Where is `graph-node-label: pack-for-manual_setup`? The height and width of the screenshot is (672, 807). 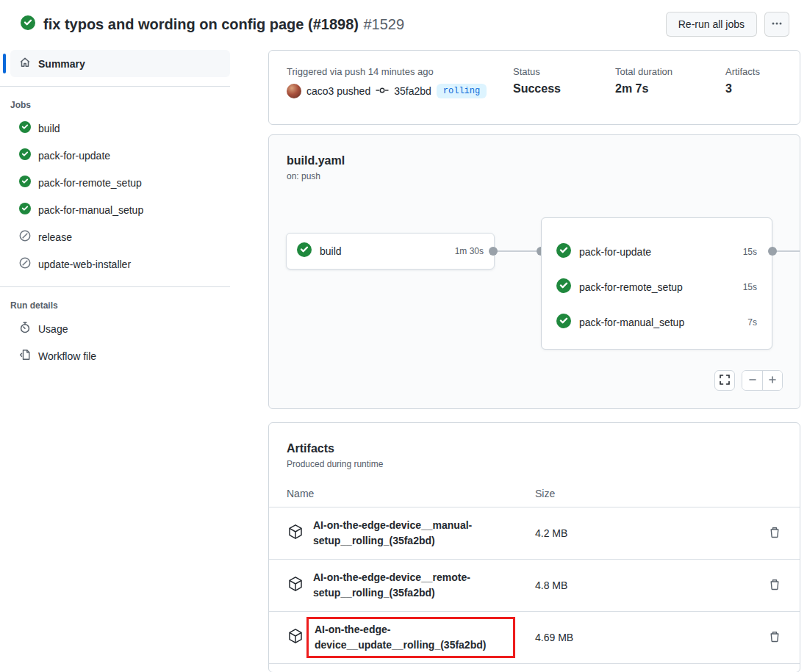 graph-node-label: pack-for-manual_setup is located at coordinates (632, 322).